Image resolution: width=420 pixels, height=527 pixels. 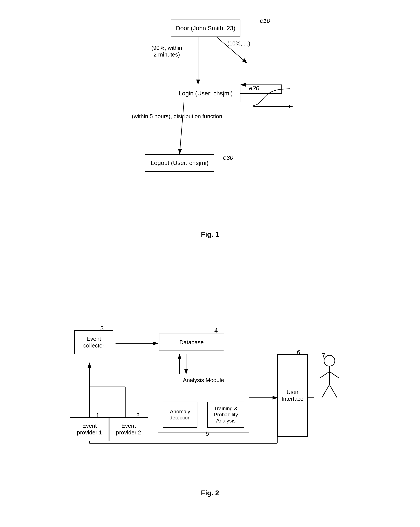 I want to click on left-branch-label: (90%, within 2 minutes), so click(x=167, y=51).